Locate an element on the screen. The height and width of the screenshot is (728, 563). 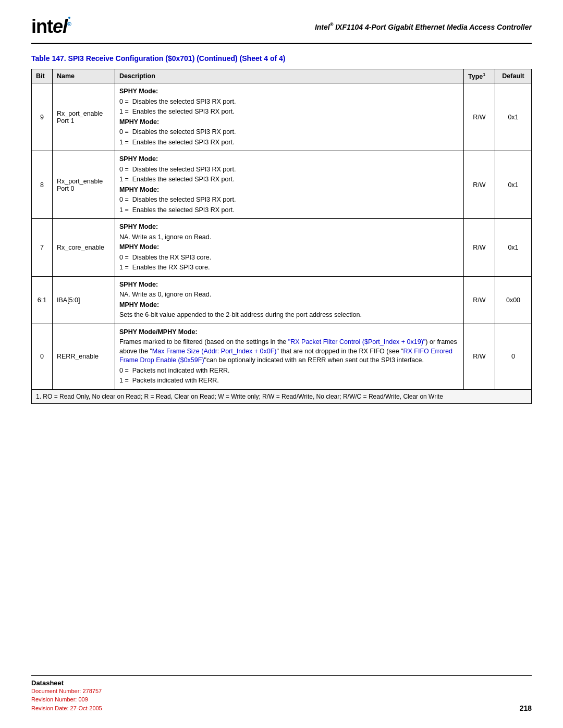
desc-line: 1 = Enables the RX SPI3 core. is located at coordinates (289, 268).